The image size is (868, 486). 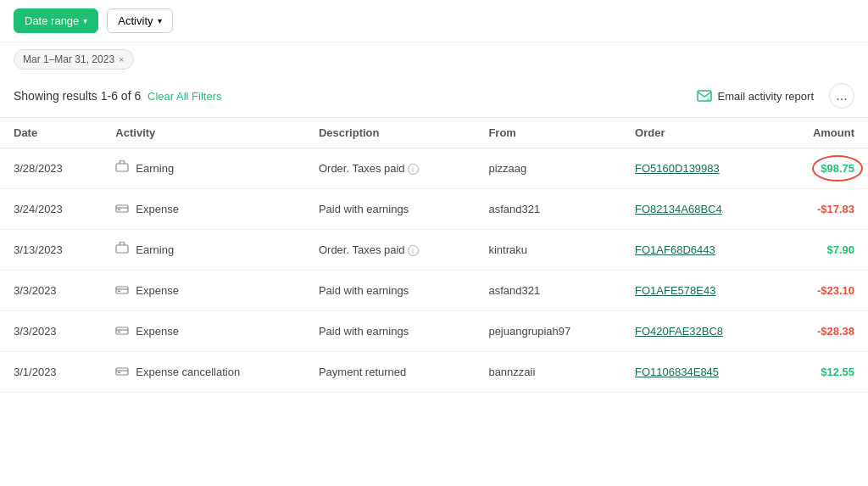 I want to click on email-report-icon: ≡, so click(x=704, y=96).